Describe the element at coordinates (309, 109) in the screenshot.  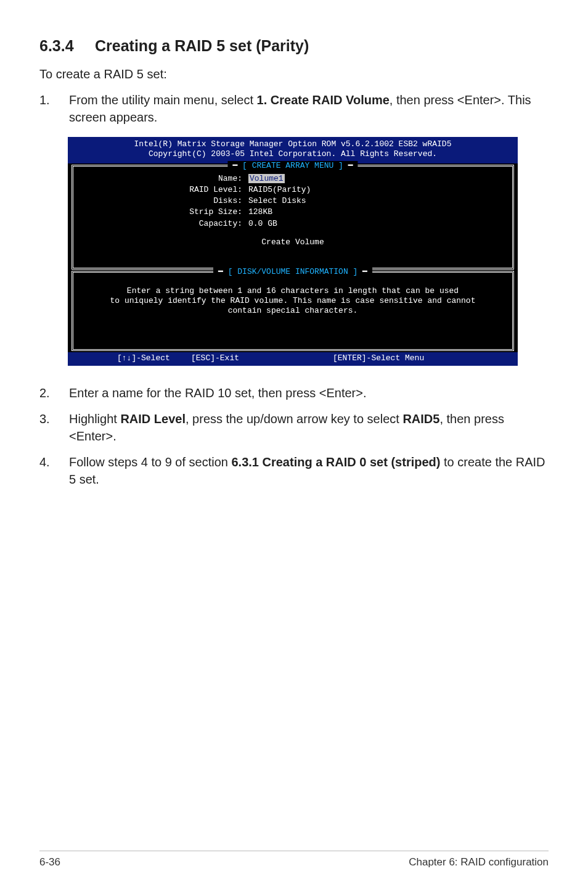
I see `step-text: From the utility main menu, select 1. Cr…` at that location.